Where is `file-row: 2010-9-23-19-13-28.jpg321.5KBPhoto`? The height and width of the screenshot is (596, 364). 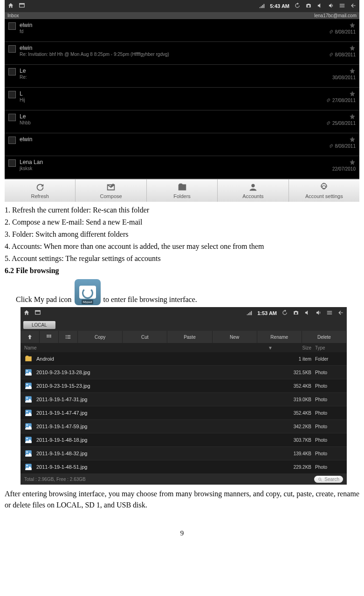
file-row: 2010-9-23-19-13-28.jpg321.5KBPhoto is located at coordinates (184, 373).